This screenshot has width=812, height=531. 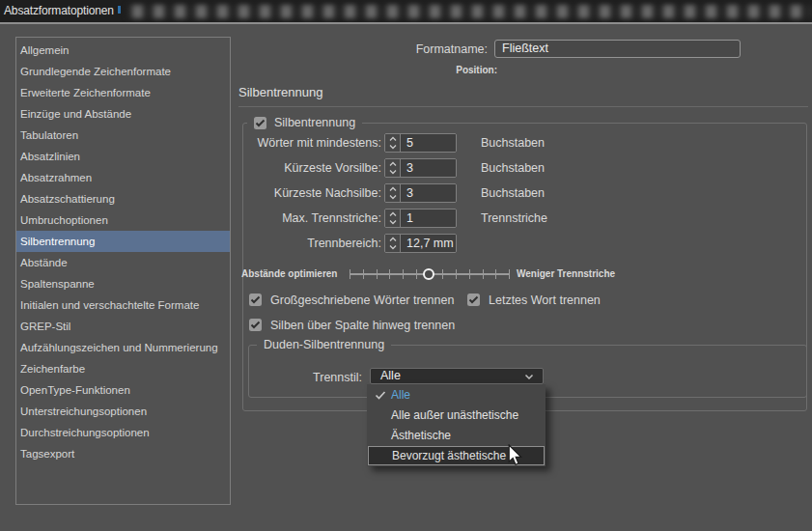 I want to click on sidebar-item-absatzlinien: Absatzlinien, so click(x=124, y=156).